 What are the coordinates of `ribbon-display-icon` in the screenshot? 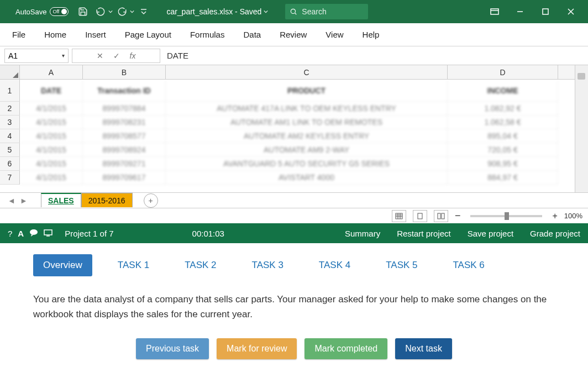 It's located at (495, 12).